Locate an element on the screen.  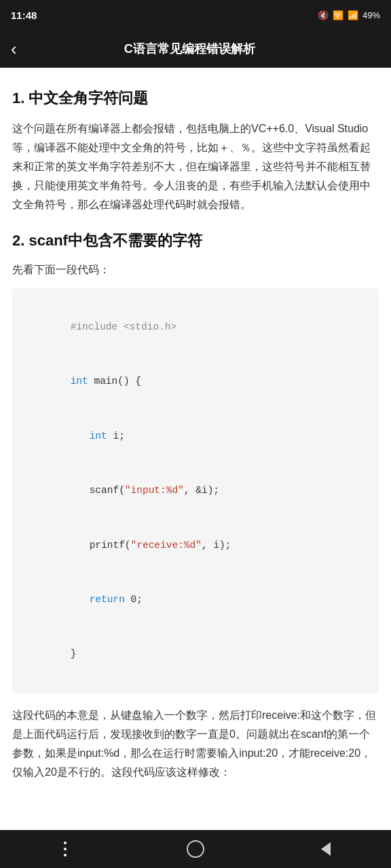
code-main-sig: main() { is located at coordinates (115, 381).